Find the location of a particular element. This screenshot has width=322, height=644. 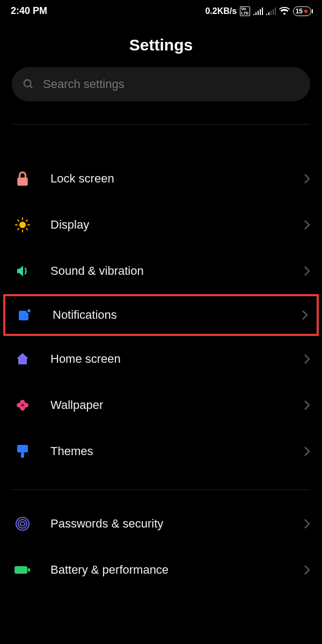

row-wallpaper: Wallpaper is located at coordinates (161, 405).